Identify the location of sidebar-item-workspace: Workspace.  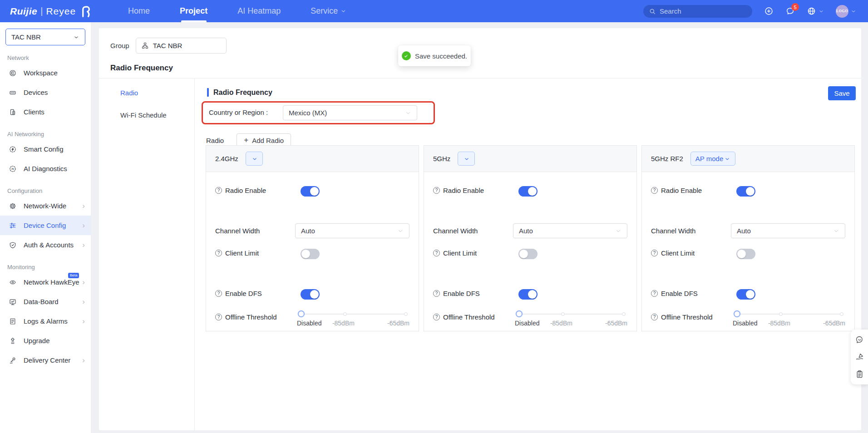
(45, 73).